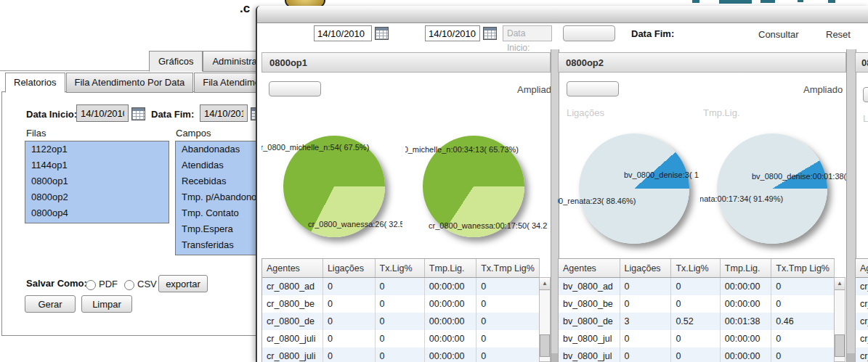 The height and width of the screenshot is (362, 868). Describe the element at coordinates (36, 133) in the screenshot. I see `filas-label: Filas` at that location.